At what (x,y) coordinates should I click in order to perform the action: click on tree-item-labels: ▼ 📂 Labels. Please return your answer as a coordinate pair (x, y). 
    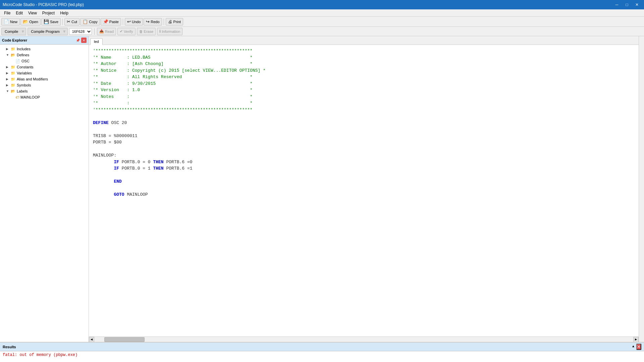
    Looking at the image, I should click on (44, 91).